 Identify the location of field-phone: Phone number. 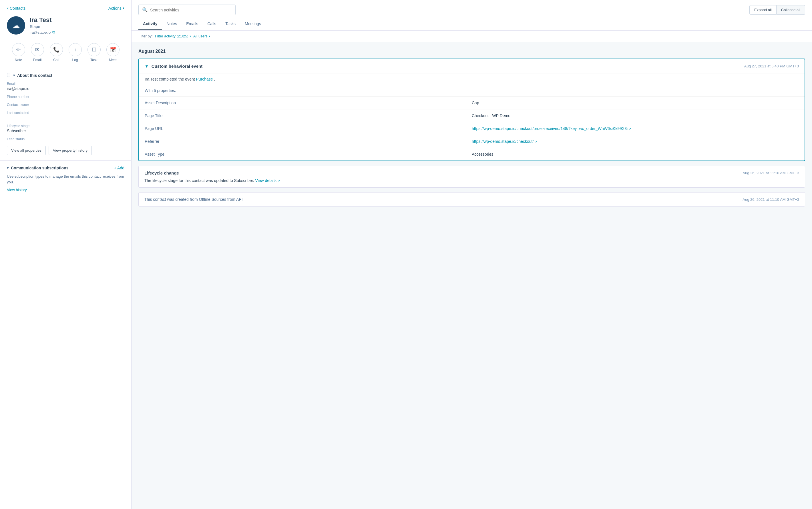
(65, 97).